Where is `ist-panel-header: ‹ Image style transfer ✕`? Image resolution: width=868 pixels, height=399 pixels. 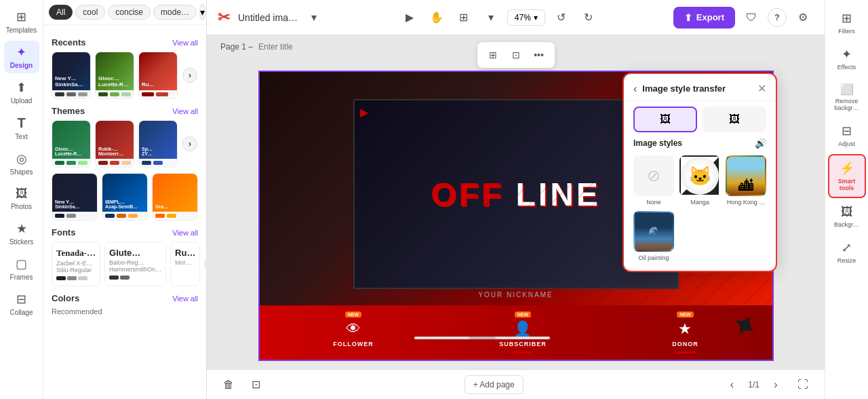 ist-panel-header: ‹ Image style transfer ✕ is located at coordinates (700, 88).